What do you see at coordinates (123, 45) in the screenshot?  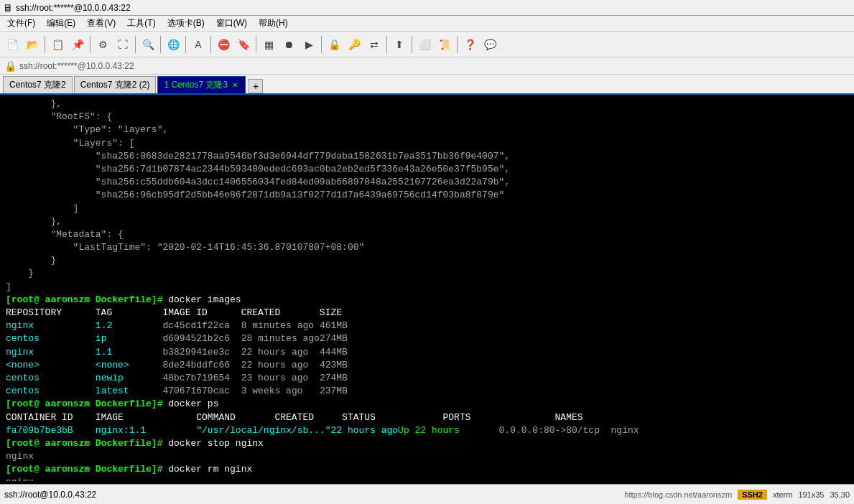 I see `fullscreen-button: ⛶` at bounding box center [123, 45].